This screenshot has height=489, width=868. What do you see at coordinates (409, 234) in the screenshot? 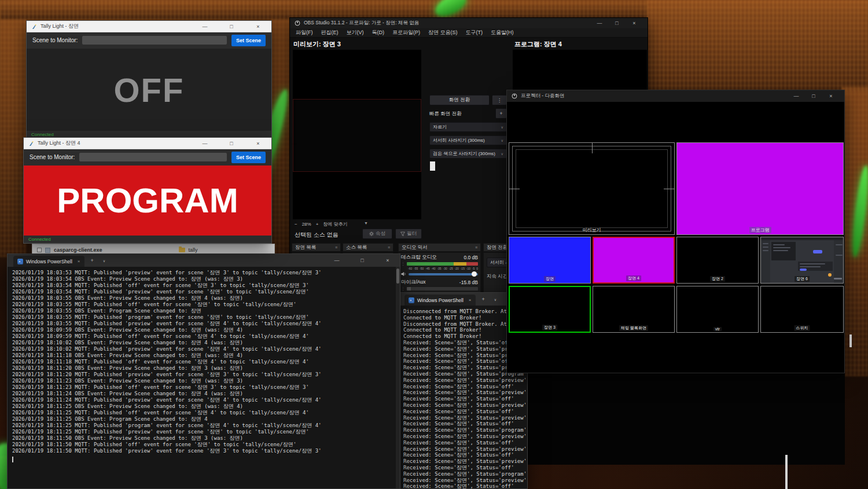
I see `filters-button: 필터` at bounding box center [409, 234].